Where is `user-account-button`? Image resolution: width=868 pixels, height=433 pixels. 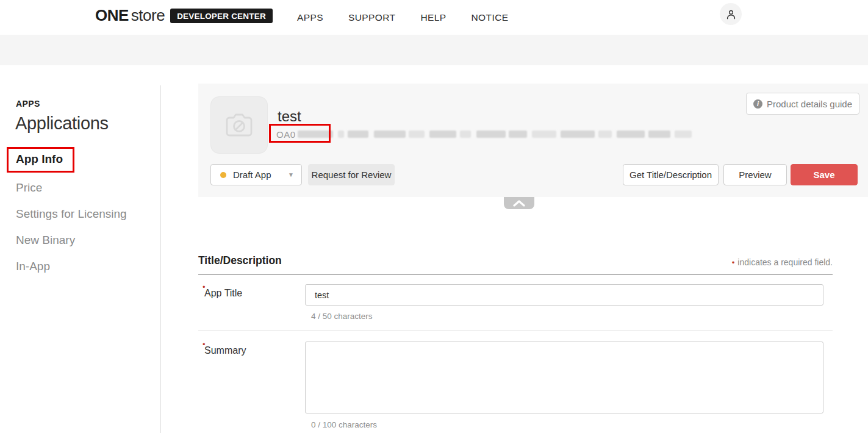
user-account-button is located at coordinates (731, 14).